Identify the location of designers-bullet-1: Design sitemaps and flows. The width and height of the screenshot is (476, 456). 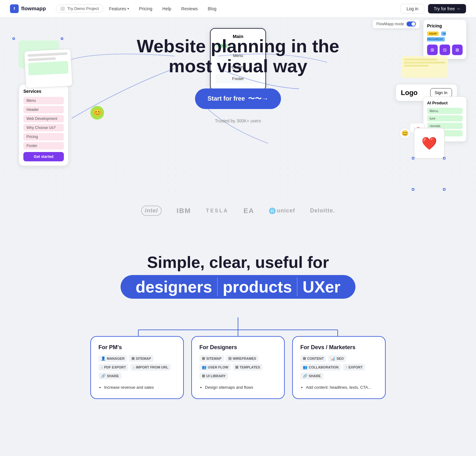
(241, 387).